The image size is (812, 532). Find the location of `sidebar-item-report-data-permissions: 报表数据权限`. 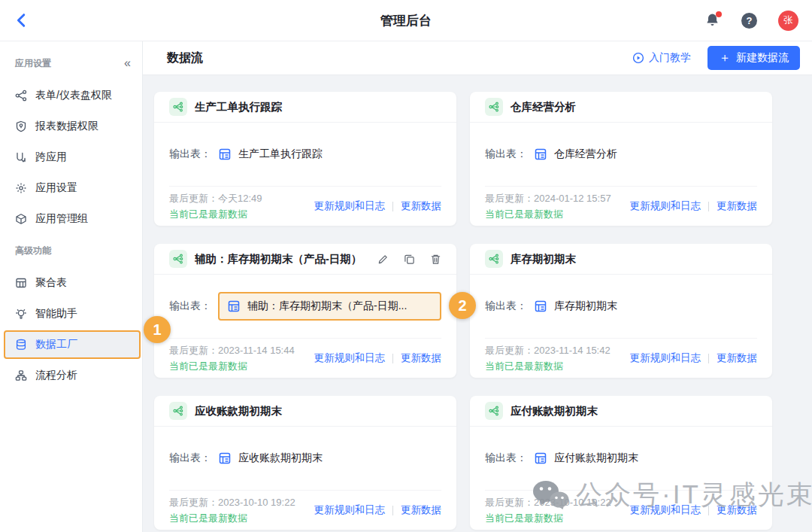

sidebar-item-report-data-permissions: 报表数据权限 is located at coordinates (71, 126).